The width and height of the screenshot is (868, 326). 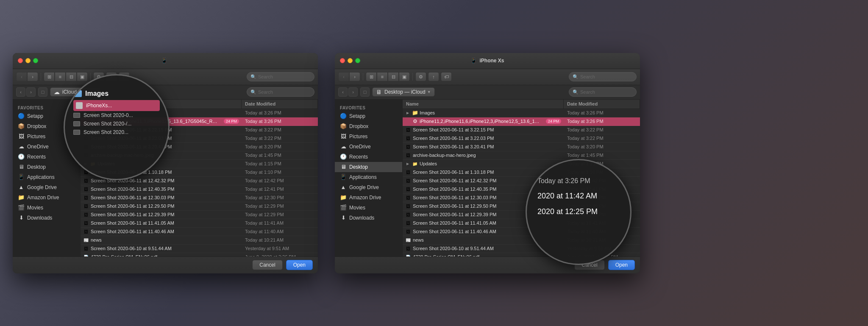 I want to click on nav-forward-right: ›, so click(x=355, y=77).